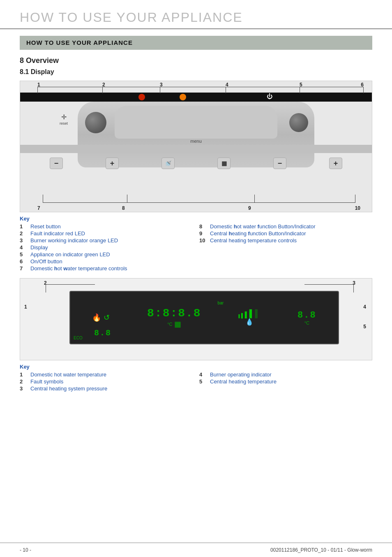 The width and height of the screenshot is (392, 557). I want to click on reset-label: reset, so click(64, 123).